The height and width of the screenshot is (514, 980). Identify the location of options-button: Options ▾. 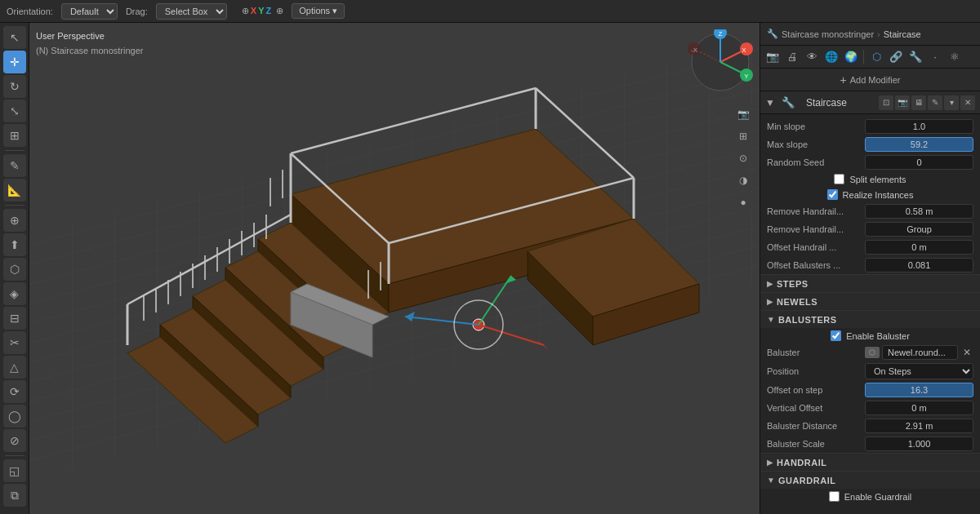
(318, 11).